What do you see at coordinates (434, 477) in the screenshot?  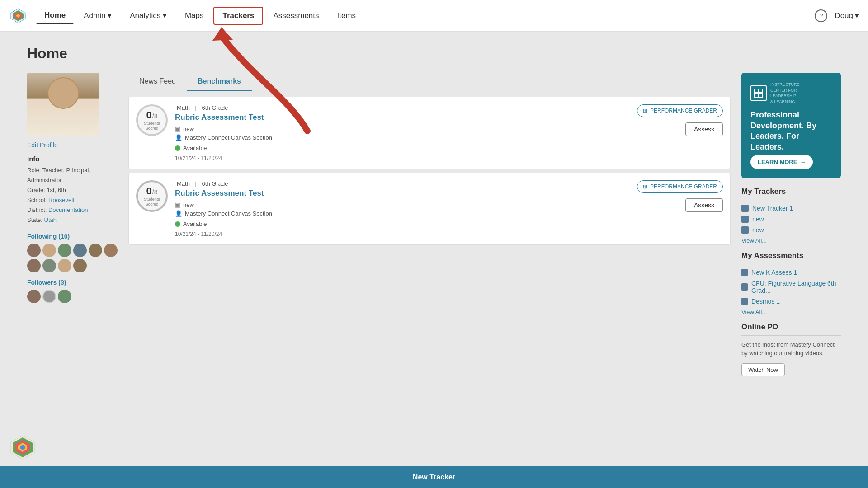 I see `new-tracker-label: New Tracker` at bounding box center [434, 477].